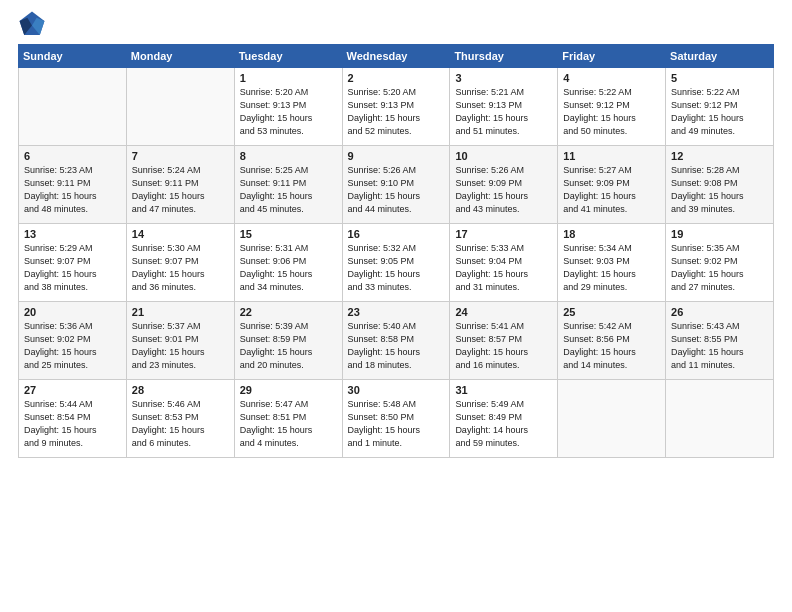  Describe the element at coordinates (288, 56) in the screenshot. I see `weekday-header: Tuesday` at that location.